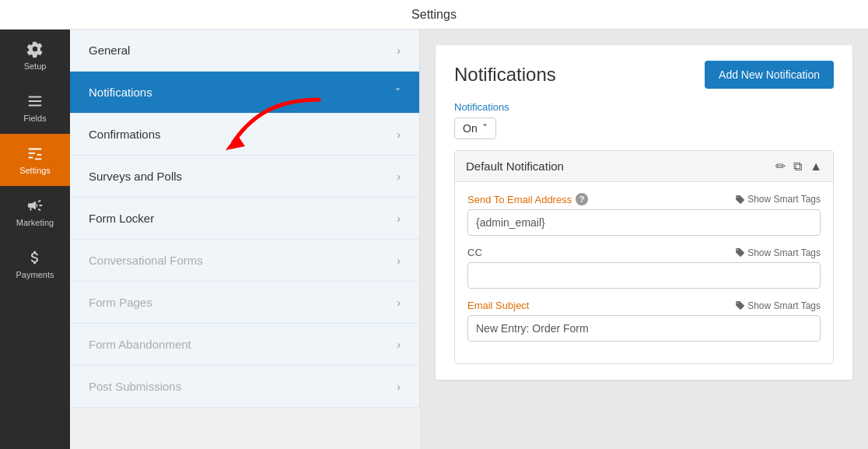 This screenshot has height=449, width=868. What do you see at coordinates (475, 128) in the screenshot?
I see `notifications-select: On ˅` at bounding box center [475, 128].